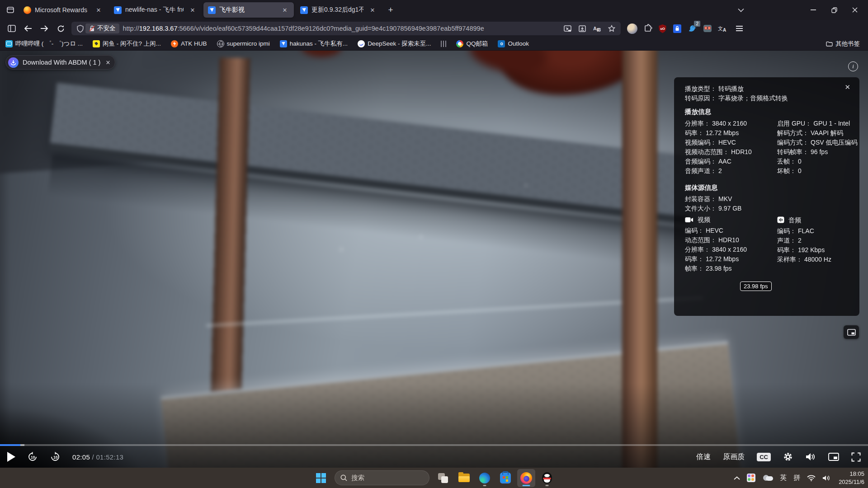 This screenshot has height=488, width=868. What do you see at coordinates (663, 29) in the screenshot?
I see `ublock-origin-icon: uO` at bounding box center [663, 29].